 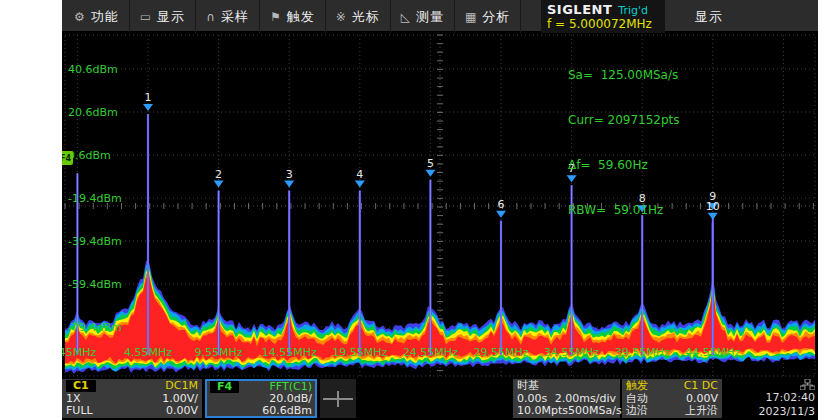 What do you see at coordinates (182, 411) in the screenshot?
I see `c1-offset: 0.00V` at bounding box center [182, 411].